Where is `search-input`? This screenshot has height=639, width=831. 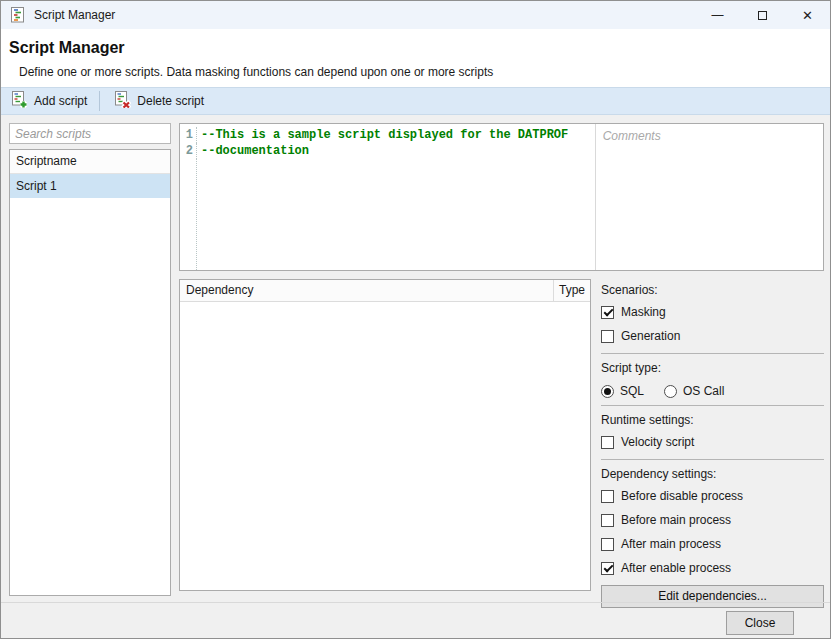
search-input is located at coordinates (90, 134).